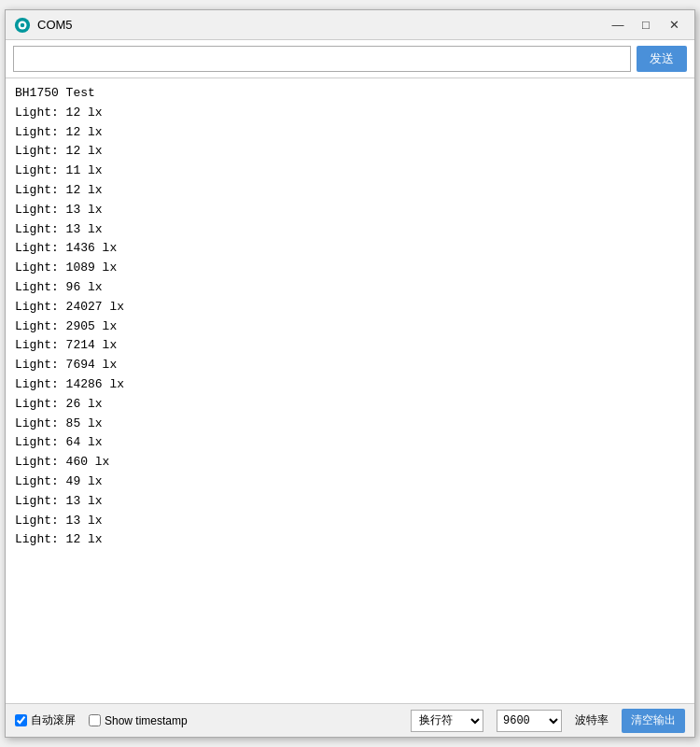 Image resolution: width=700 pixels, height=747 pixels. I want to click on output-line: Light: 85 lx, so click(350, 424).